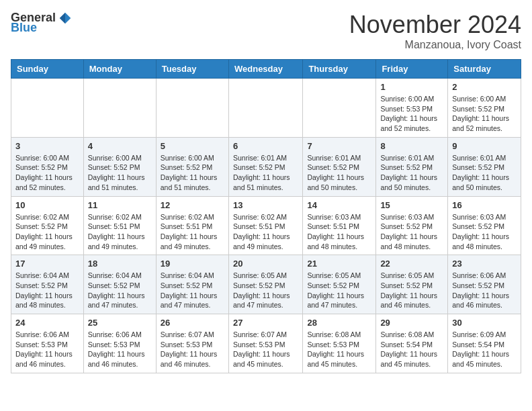 The height and width of the screenshot is (411, 532). What do you see at coordinates (340, 344) in the screenshot?
I see `calendar-cell: 28Sunrise: 6:08 AM Sunset: 5:53 PM Dayli…` at bounding box center [340, 344].